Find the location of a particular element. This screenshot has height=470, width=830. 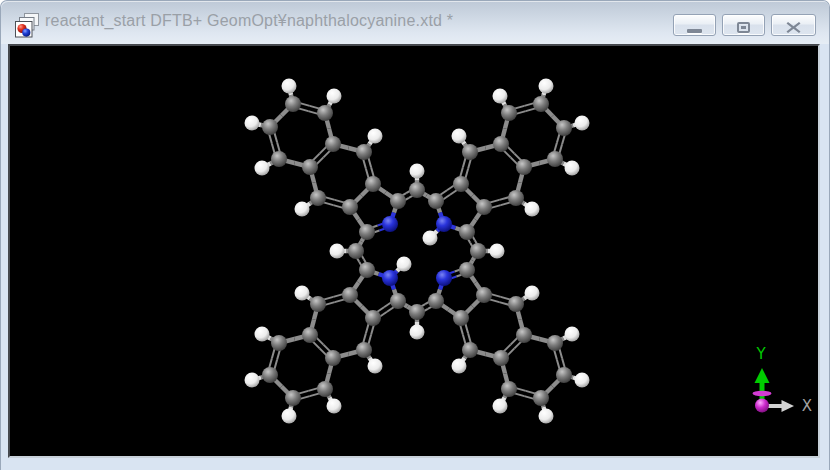

axes-origin-sphere is located at coordinates (762, 406).